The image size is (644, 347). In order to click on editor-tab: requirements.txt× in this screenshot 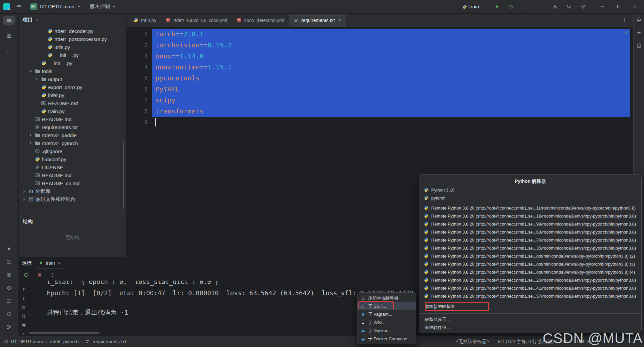, I will do `click(317, 20)`.